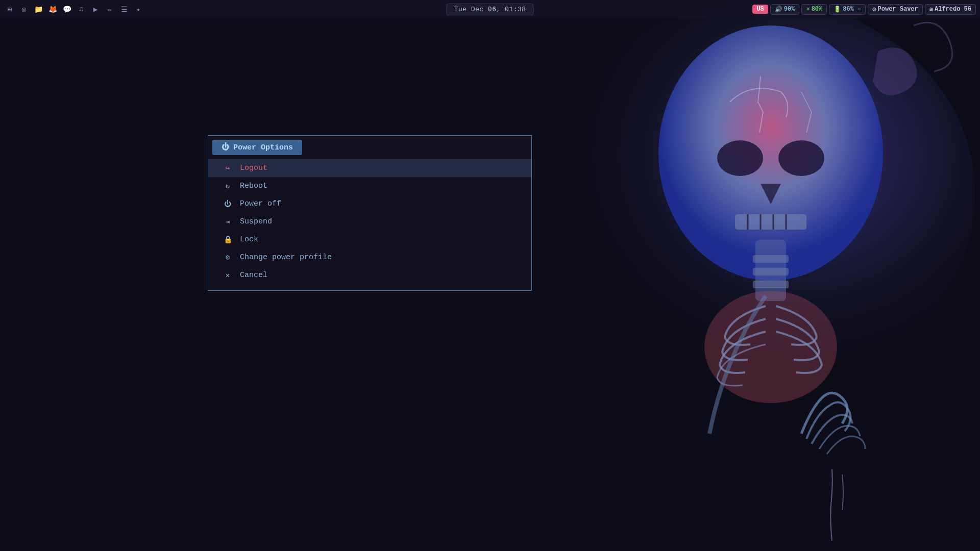 Image resolution: width=980 pixels, height=551 pixels. What do you see at coordinates (950, 9) in the screenshot?
I see `wifi-indicator: ≋ Alfredo 5G` at bounding box center [950, 9].